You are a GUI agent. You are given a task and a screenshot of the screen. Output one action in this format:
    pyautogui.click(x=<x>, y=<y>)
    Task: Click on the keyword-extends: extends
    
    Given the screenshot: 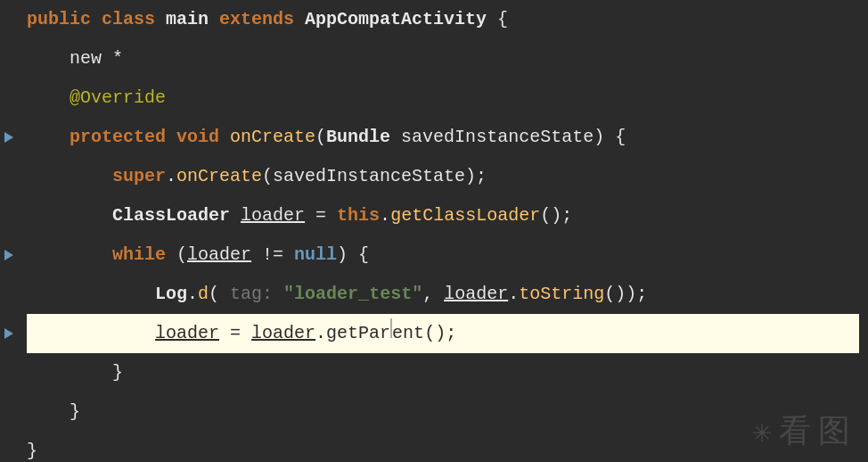 What is the action you would take?
    pyautogui.click(x=262, y=20)
    